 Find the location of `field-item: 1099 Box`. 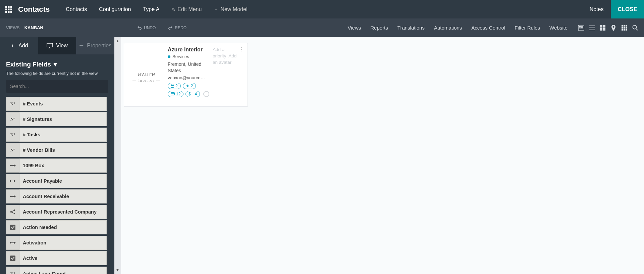

field-item: 1099 Box is located at coordinates (56, 166).